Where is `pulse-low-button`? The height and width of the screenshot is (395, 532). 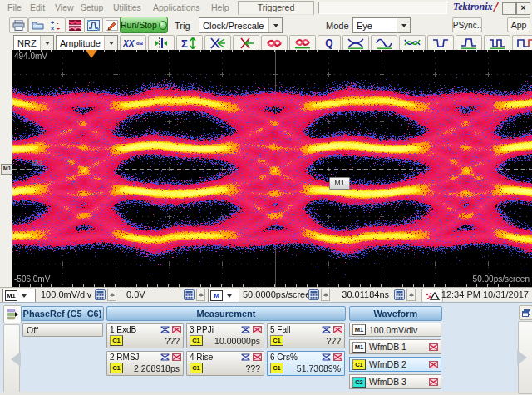 pulse-low-button is located at coordinates (469, 43).